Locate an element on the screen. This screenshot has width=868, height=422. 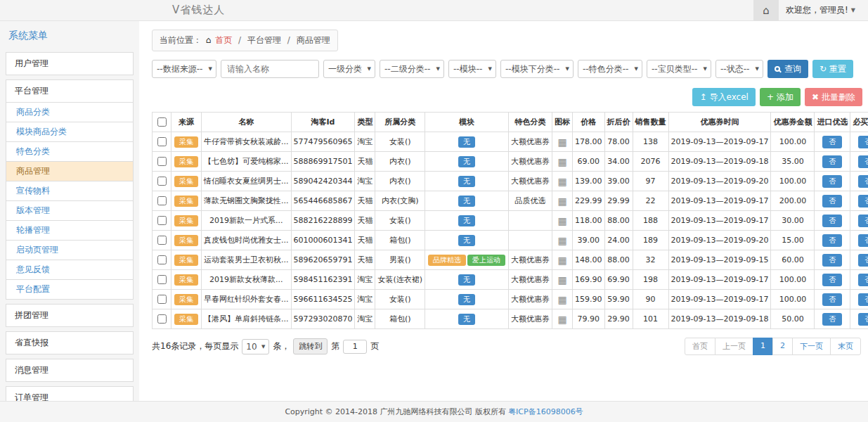
sidebar-subitem: 平台配置 is located at coordinates (70, 290).